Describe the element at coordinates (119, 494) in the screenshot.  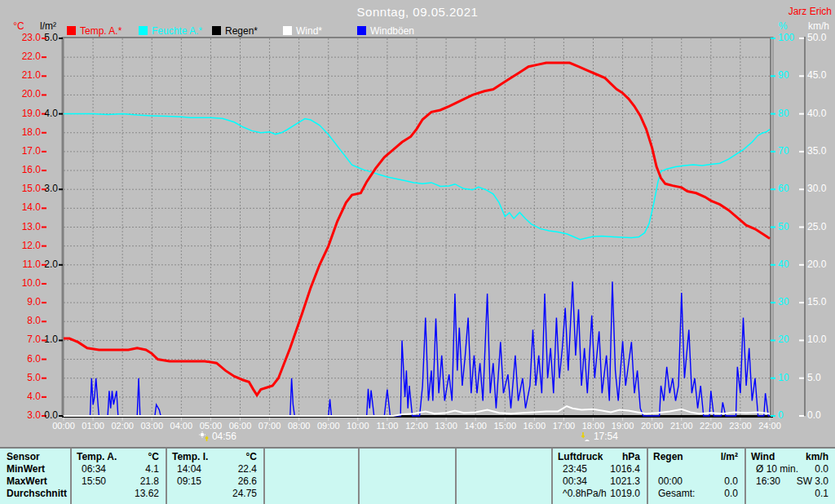
I see `stats-cell: 13.62` at that location.